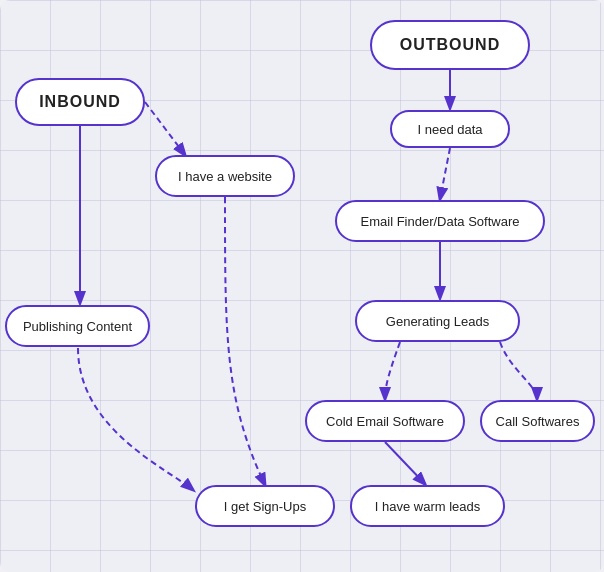  What do you see at coordinates (440, 221) in the screenshot?
I see `node-email_finder: Email Finder/Data Software` at bounding box center [440, 221].